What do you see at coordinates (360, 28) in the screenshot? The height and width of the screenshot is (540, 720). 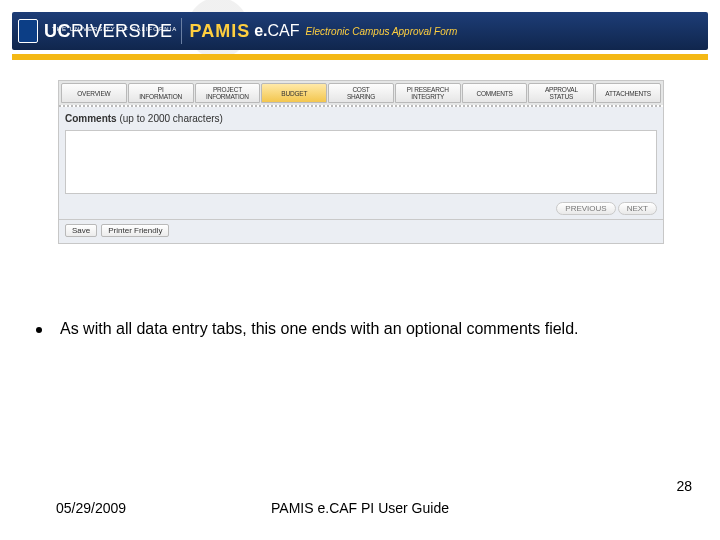 I see `slide-header: UCR THE UNIVERSITY OF CALIFORNIA UCRIVER…` at bounding box center [360, 28].